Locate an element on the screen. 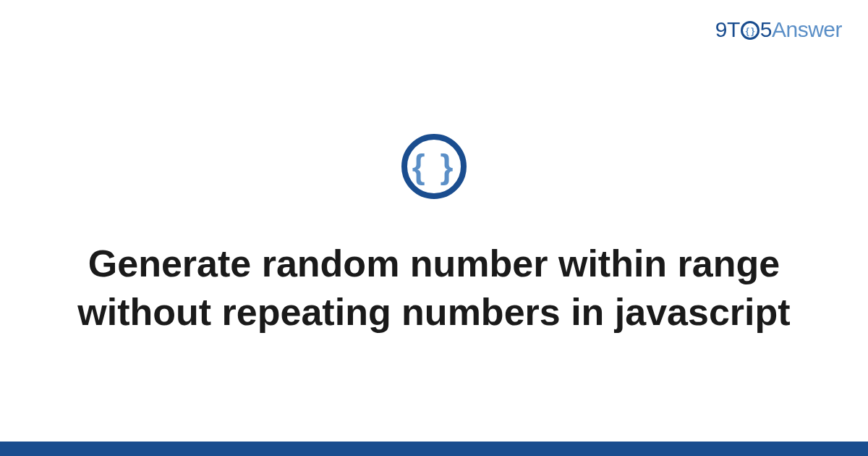 The image size is (868, 456). category-icon-circle: { } is located at coordinates (434, 166).